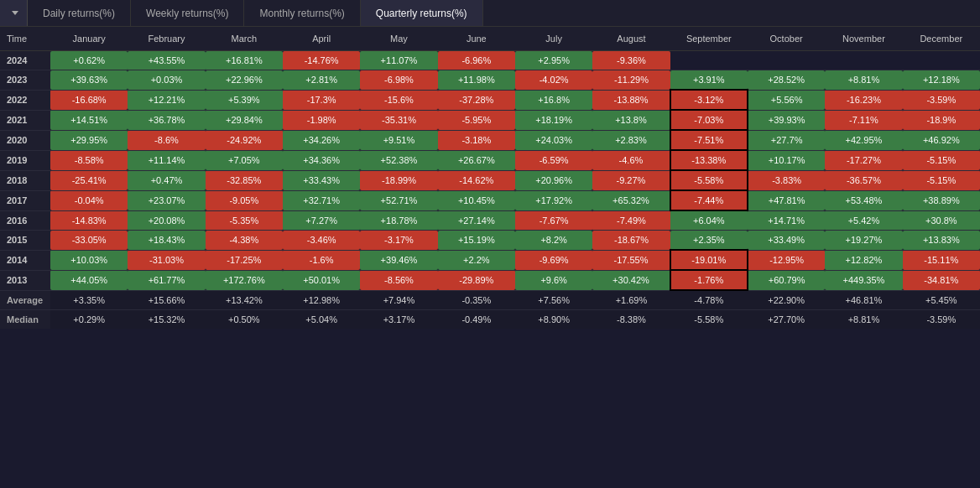  I want to click on data-cell: -7.44%, so click(709, 200).